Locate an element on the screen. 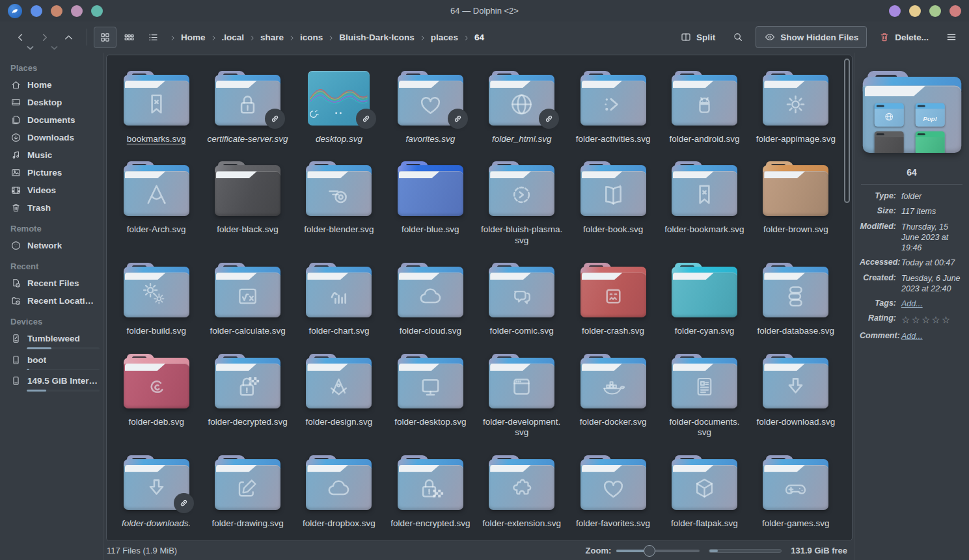 This screenshot has height=560, width=969. back-history-caret is located at coordinates (27, 45).